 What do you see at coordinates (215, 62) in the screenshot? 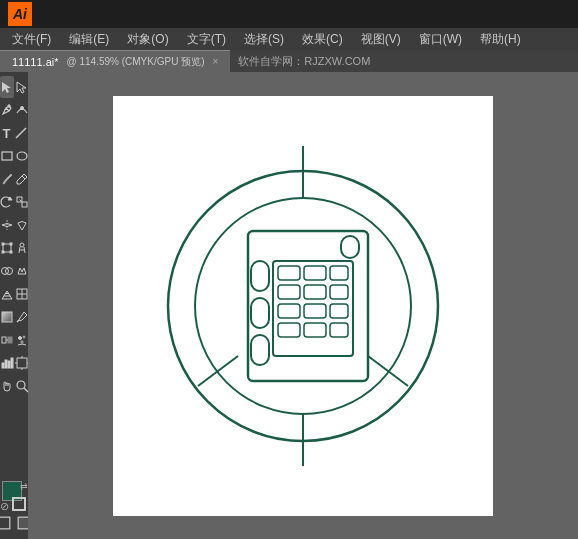
I see `tab-close-button: ×` at bounding box center [215, 62].